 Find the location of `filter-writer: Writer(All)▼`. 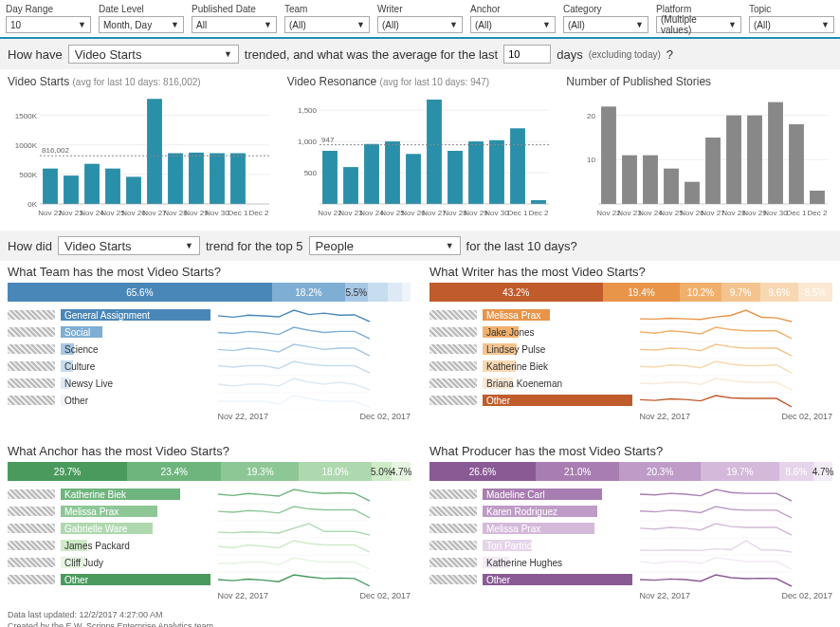

filter-writer: Writer(All)▼ is located at coordinates (420, 19).